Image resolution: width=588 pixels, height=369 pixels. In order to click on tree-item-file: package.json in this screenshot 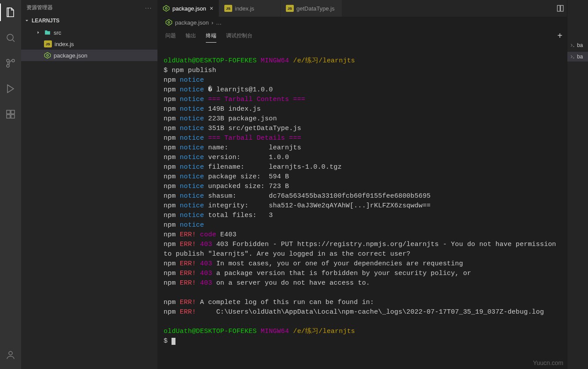, I will do `click(89, 55)`.